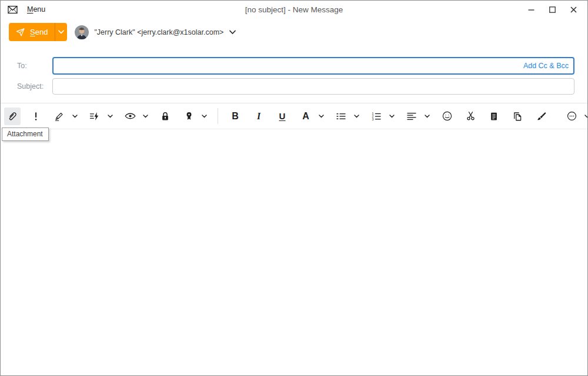 Image resolution: width=588 pixels, height=376 pixels. What do you see at coordinates (321, 116) in the screenshot?
I see `font-color-dropdown` at bounding box center [321, 116].